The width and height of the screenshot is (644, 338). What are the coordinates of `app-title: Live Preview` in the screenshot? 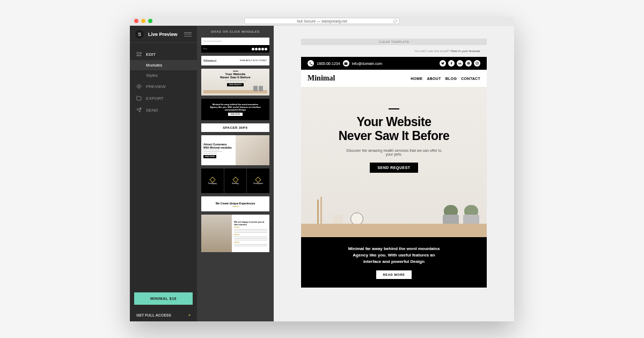 It's located at (164, 34).